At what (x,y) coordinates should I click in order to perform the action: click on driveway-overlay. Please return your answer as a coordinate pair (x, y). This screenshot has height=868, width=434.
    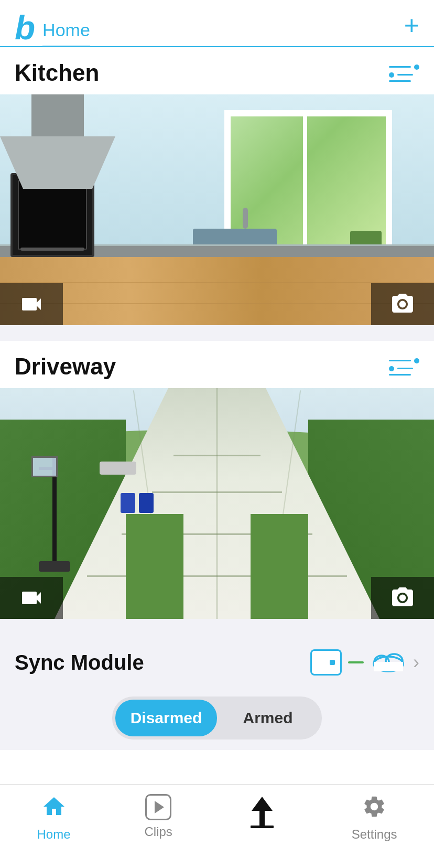
    Looking at the image, I should click on (217, 598).